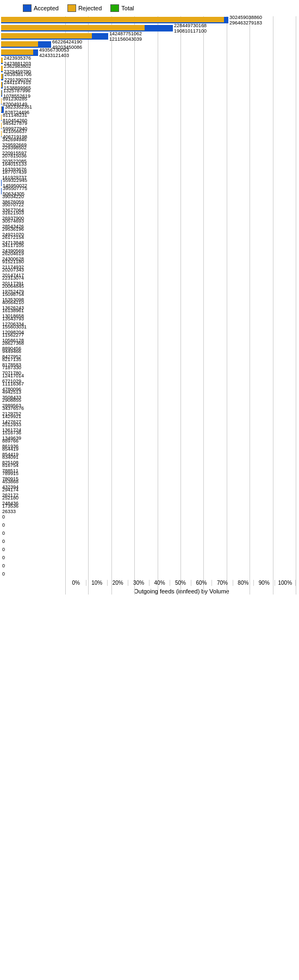 This screenshot has height=980, width=299. What do you see at coordinates (10, 498) in the screenshot?
I see `accepted-value: 252180` at bounding box center [10, 498].